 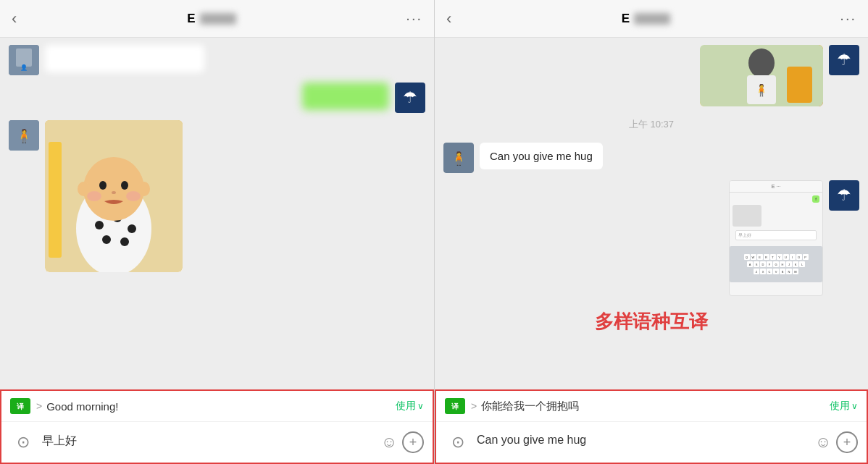 What do you see at coordinates (643, 442) in the screenshot?
I see `right-input-text: Can you give me hug` at bounding box center [643, 442].